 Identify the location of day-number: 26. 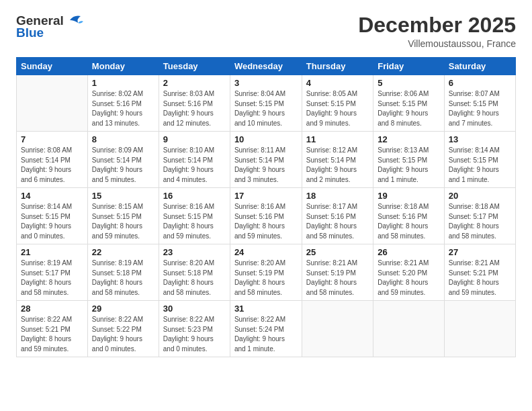
(408, 253).